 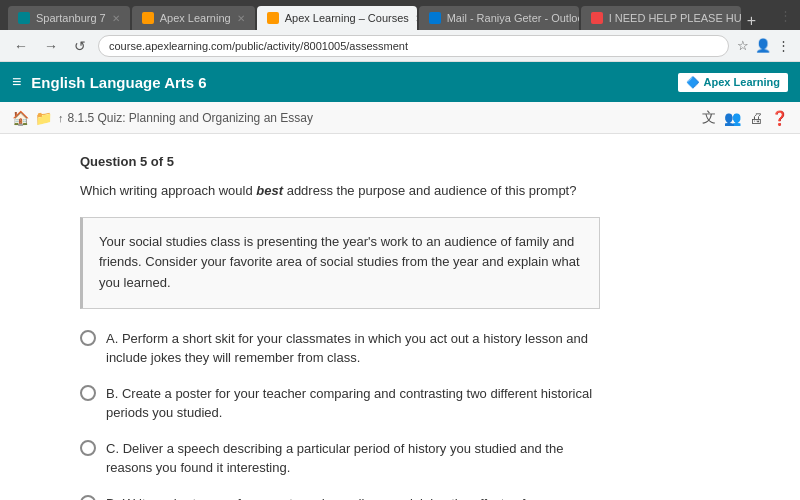 What do you see at coordinates (756, 118) in the screenshot?
I see `print-icon: 🖨` at bounding box center [756, 118].